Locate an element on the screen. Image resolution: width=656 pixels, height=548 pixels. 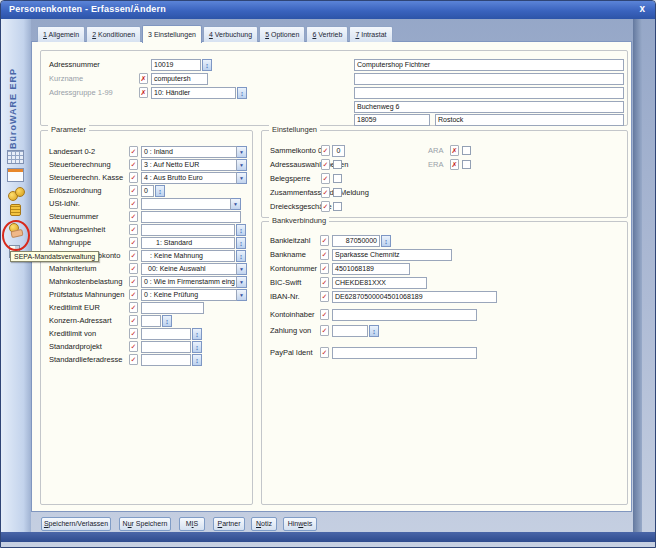
kreditlimit-eur-field is located at coordinates (172, 308).